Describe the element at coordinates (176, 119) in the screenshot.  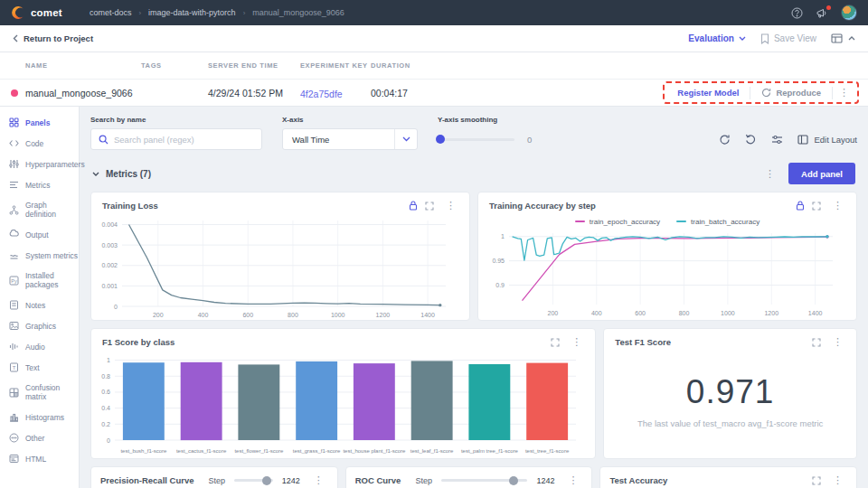
I see `search-label: Search by name` at that location.